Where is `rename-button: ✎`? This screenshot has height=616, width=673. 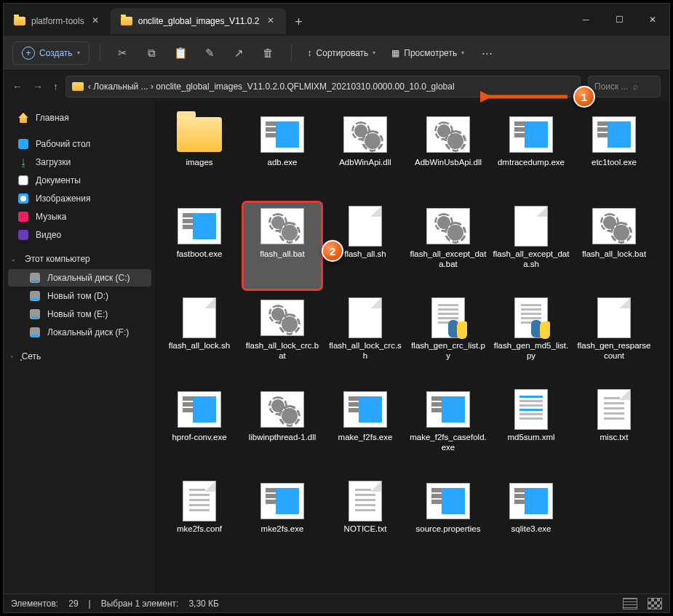 rename-button: ✎ is located at coordinates (210, 53).